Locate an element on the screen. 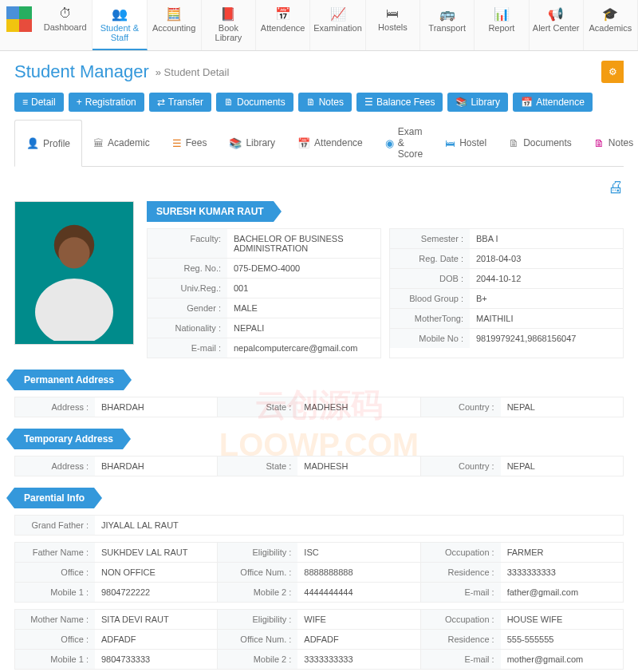 The width and height of the screenshot is (638, 672). data-cell: Country :NEPAL is located at coordinates (522, 466).